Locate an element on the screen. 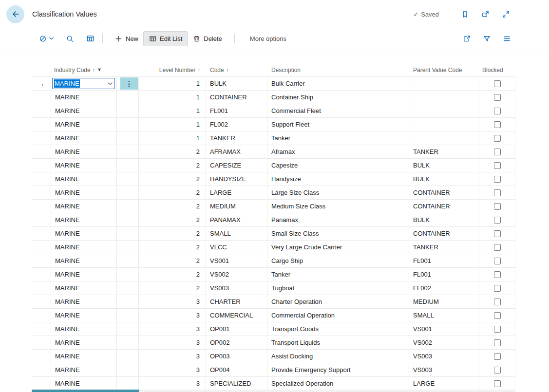 The height and width of the screenshot is (392, 549). cell-description: Aframax is located at coordinates (338, 152).